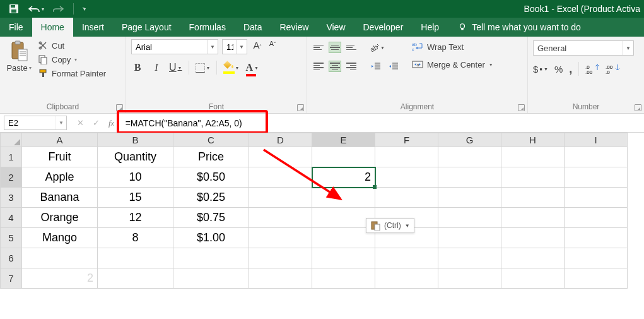 Image resolution: width=644 pixels, height=319 pixels. Describe the element at coordinates (19, 56) in the screenshot. I see `paste-button: Paste▾` at that location.